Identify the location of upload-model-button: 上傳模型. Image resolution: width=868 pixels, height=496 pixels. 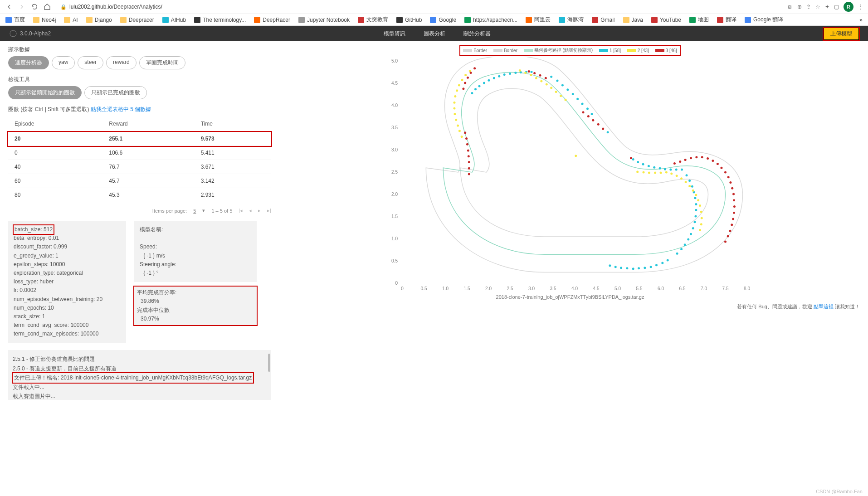
(841, 34).